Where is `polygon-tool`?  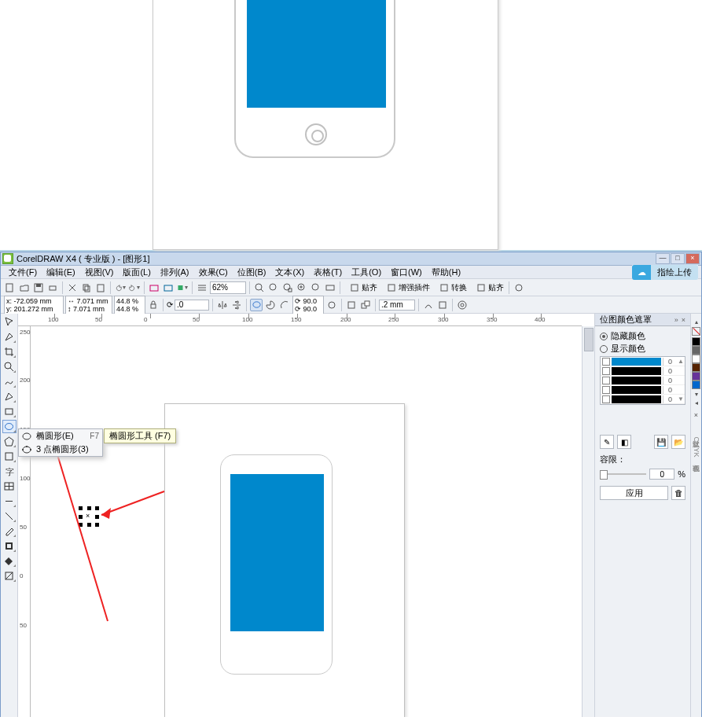
polygon-tool is located at coordinates (9, 442).